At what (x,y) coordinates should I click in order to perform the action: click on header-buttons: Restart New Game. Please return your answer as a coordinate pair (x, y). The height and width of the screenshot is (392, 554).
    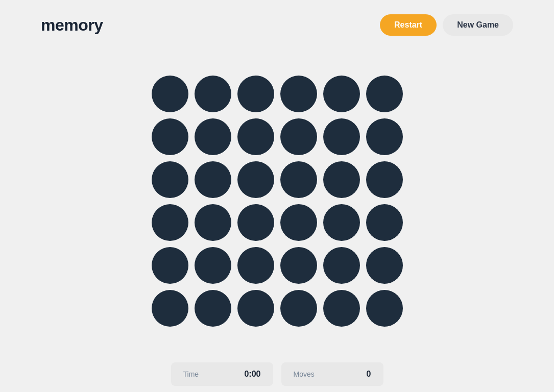
    Looking at the image, I should click on (446, 25).